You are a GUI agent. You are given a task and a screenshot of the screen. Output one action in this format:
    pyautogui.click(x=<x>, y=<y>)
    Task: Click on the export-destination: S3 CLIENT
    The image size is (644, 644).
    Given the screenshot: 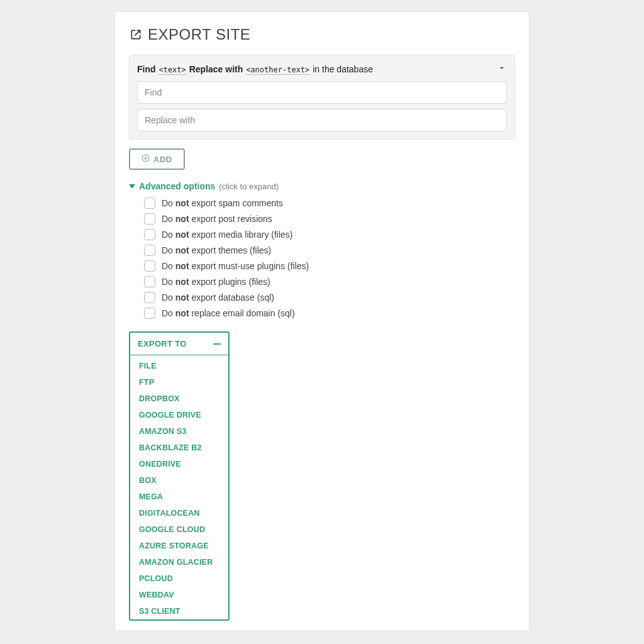 What is the action you would take?
    pyautogui.click(x=179, y=611)
    